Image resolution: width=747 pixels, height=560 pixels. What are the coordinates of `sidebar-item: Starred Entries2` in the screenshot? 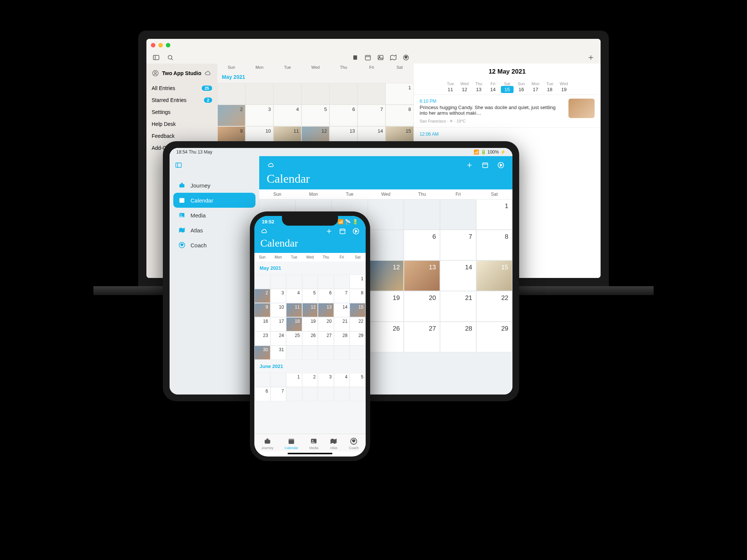 It's located at (182, 100).